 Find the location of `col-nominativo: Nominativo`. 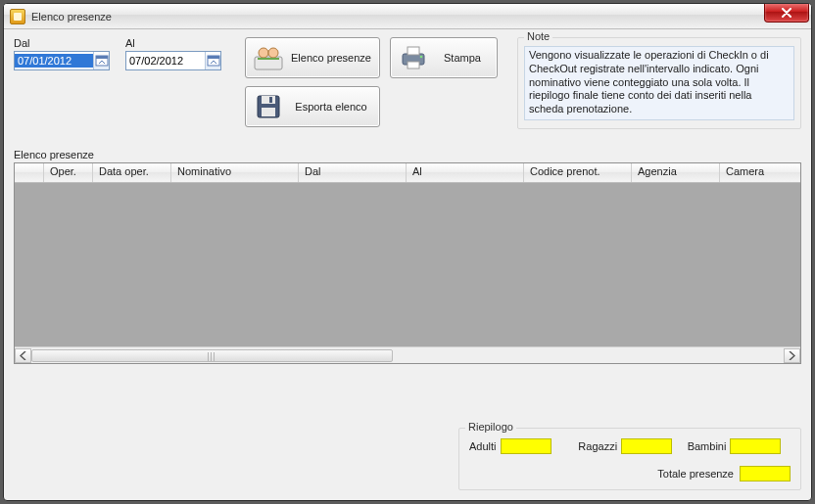

col-nominativo: Nominativo is located at coordinates (235, 172).